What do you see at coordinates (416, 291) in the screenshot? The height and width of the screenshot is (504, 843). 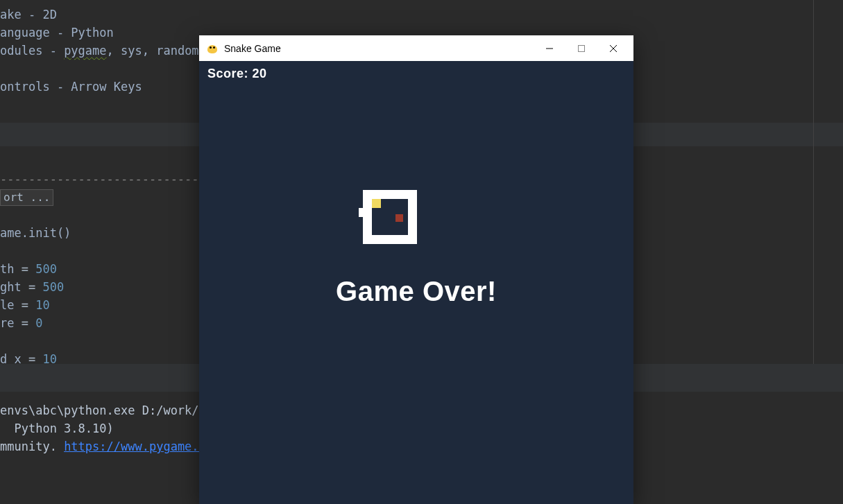 I see `game-over-text: Game Over!` at bounding box center [416, 291].